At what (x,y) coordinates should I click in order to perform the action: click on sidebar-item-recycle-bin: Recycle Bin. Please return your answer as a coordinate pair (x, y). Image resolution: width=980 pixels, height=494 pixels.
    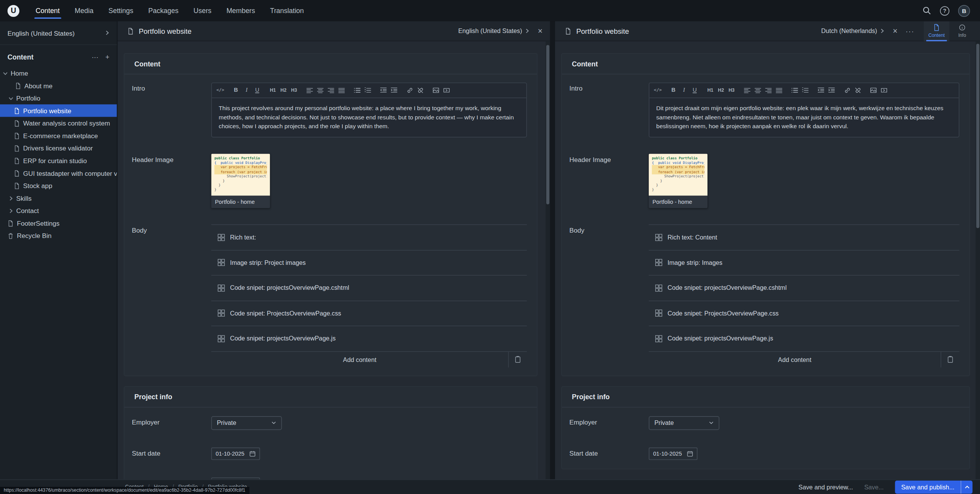
    Looking at the image, I should click on (58, 236).